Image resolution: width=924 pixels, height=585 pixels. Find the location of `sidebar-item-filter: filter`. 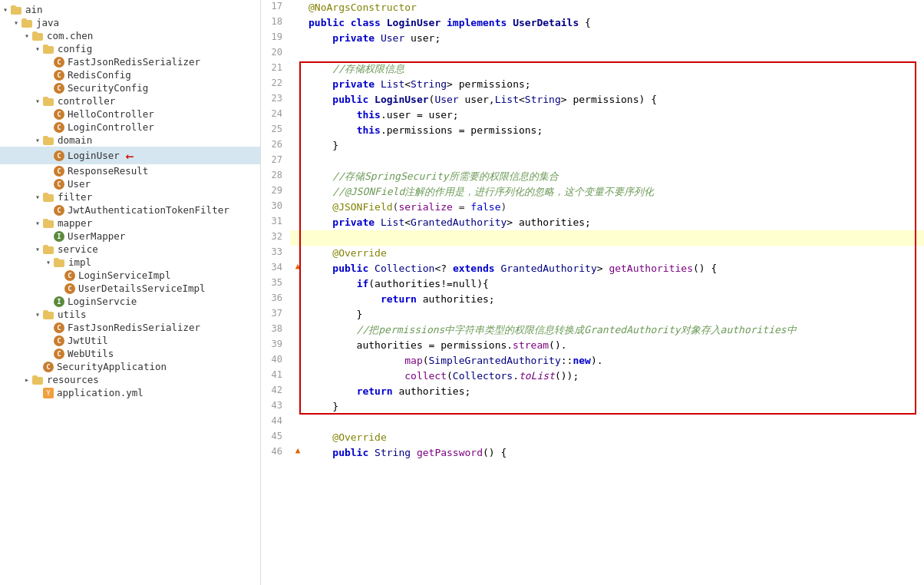

sidebar-item-filter: filter is located at coordinates (130, 197).